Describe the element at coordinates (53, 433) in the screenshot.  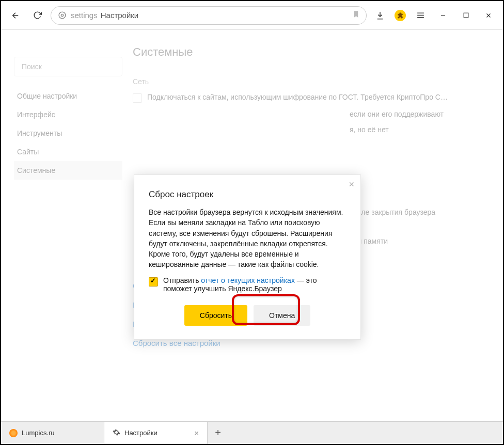
I see `tab-lumpics: Lumpics.ru` at that location.